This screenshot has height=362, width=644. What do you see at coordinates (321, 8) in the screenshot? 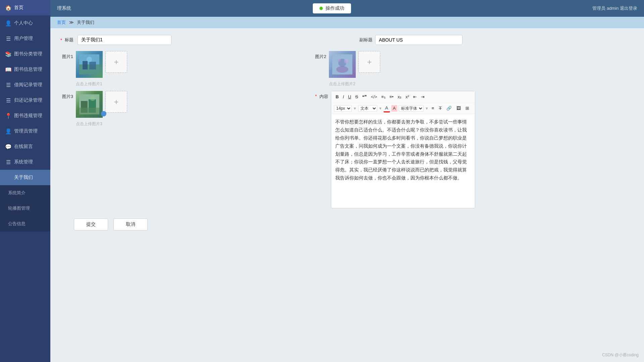
I see `success-dot` at bounding box center [321, 8].